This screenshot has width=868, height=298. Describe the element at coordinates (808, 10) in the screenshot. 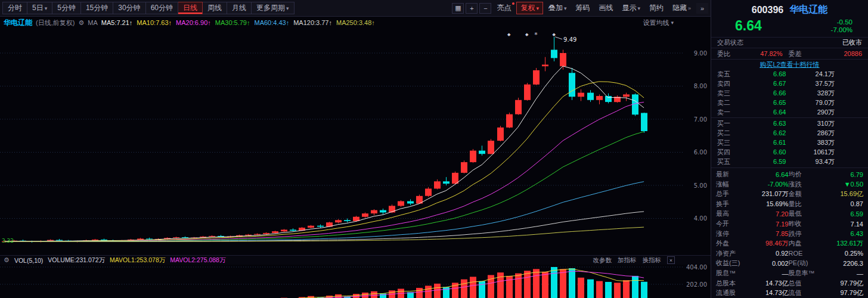

I see `stock-name: 华电辽能` at that location.